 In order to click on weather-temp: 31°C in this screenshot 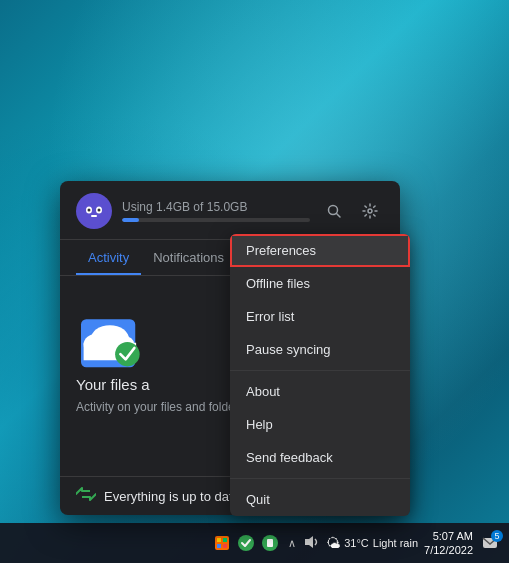, I will do `click(356, 543)`.